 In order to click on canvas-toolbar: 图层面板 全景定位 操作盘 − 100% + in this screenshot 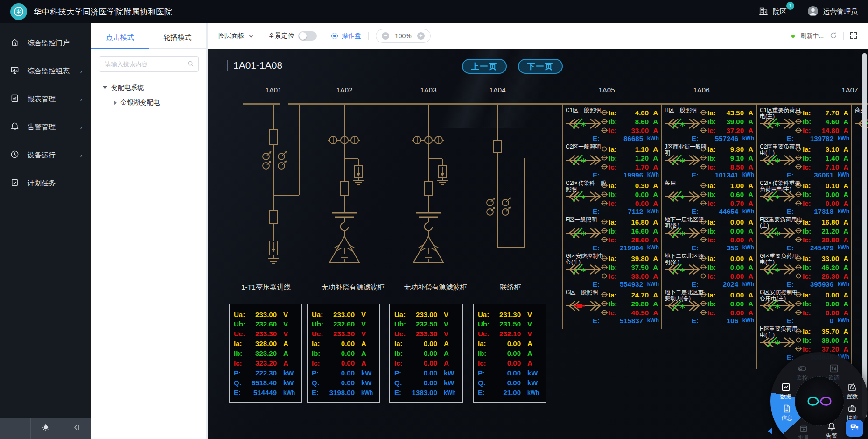, I will do `click(538, 36)`.